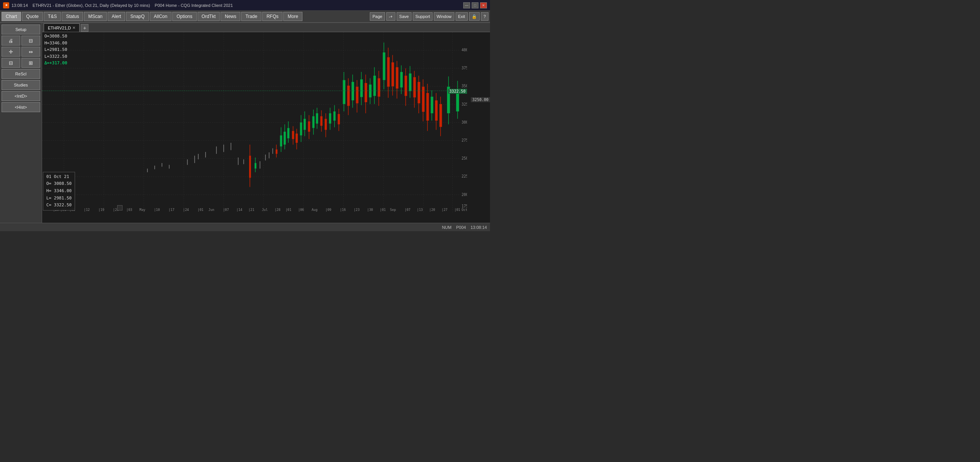 The image size is (980, 462). Describe the element at coordinates (301, 210) in the screenshot. I see `svg-text: |06` at that location.